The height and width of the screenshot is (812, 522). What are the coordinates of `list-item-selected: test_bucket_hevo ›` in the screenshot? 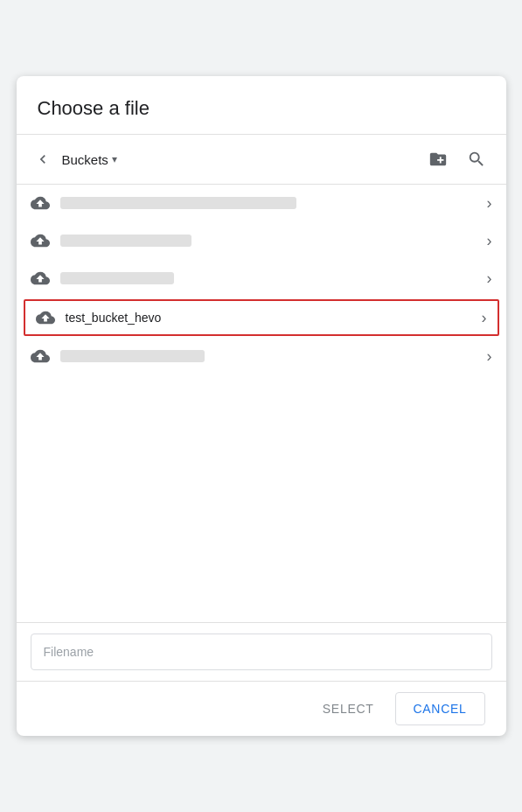 It's located at (261, 318).